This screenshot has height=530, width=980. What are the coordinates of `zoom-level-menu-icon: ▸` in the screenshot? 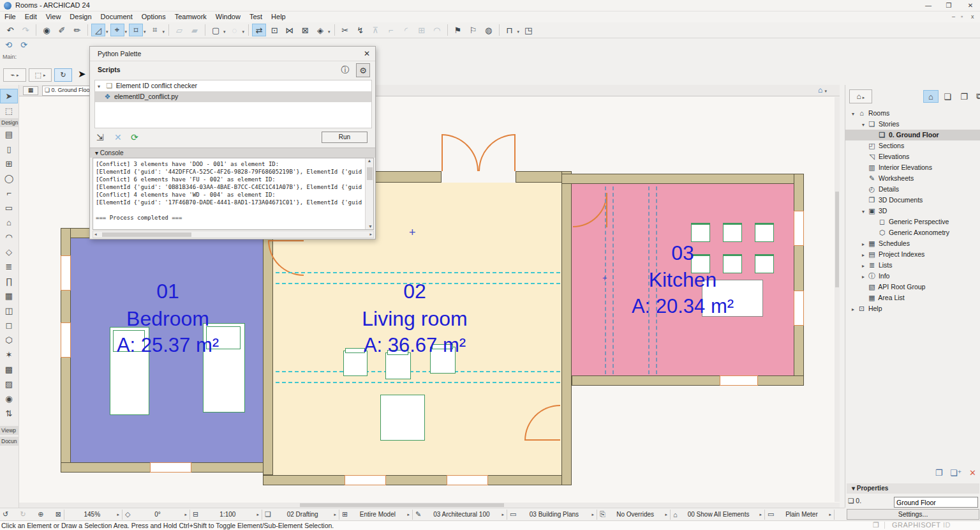 It's located at (118, 515).